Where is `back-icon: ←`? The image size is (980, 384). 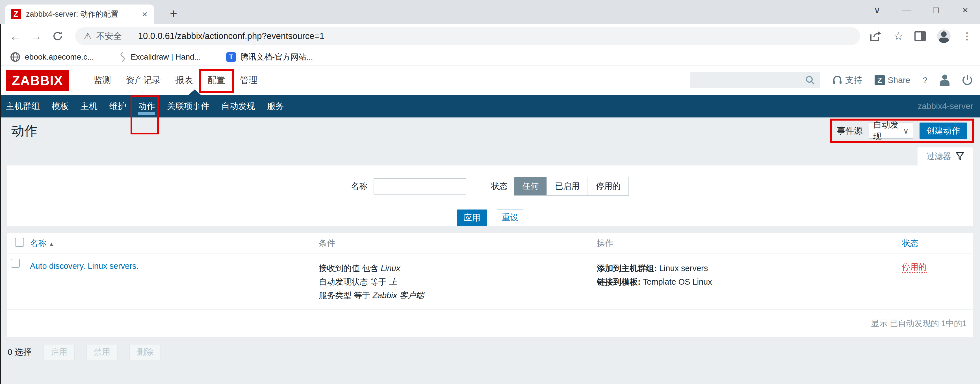 back-icon: ← is located at coordinates (15, 36).